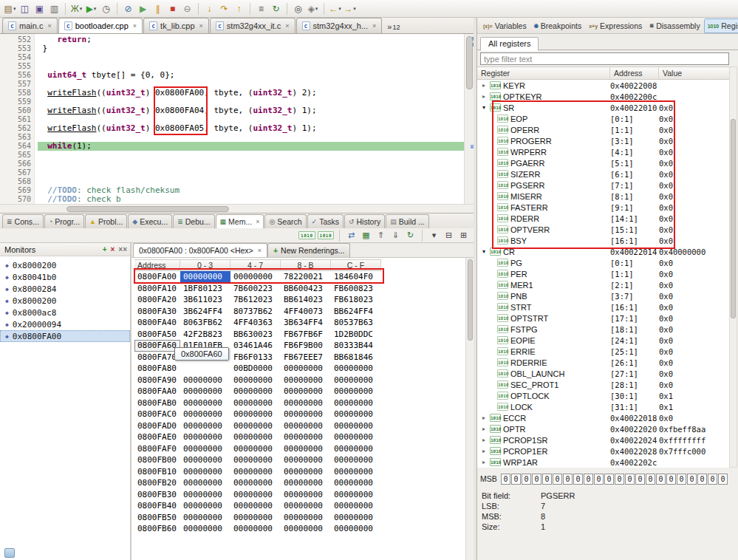  Describe the element at coordinates (157, 380) in the screenshot. I see `memory-address-cell: 0800FA90` at that location.